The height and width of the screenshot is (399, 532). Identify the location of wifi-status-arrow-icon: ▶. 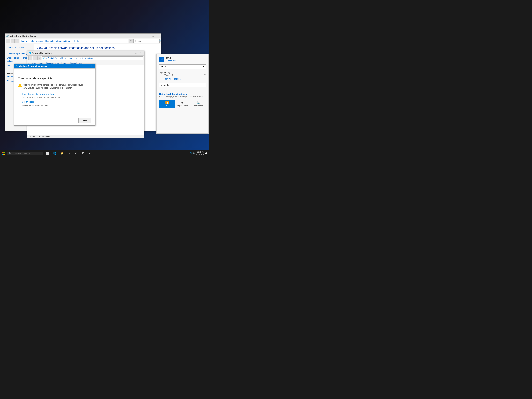
(205, 74).